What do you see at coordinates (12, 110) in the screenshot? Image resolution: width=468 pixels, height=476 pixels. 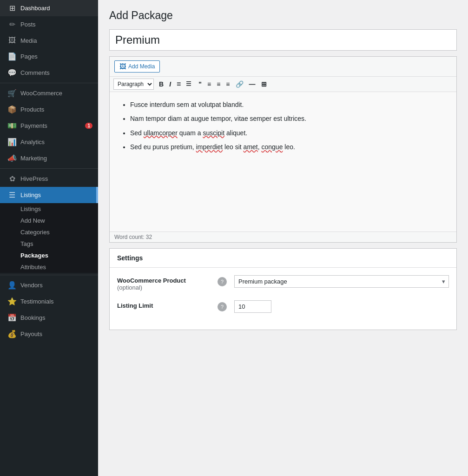 I see `products-icon: 📦` at bounding box center [12, 110].